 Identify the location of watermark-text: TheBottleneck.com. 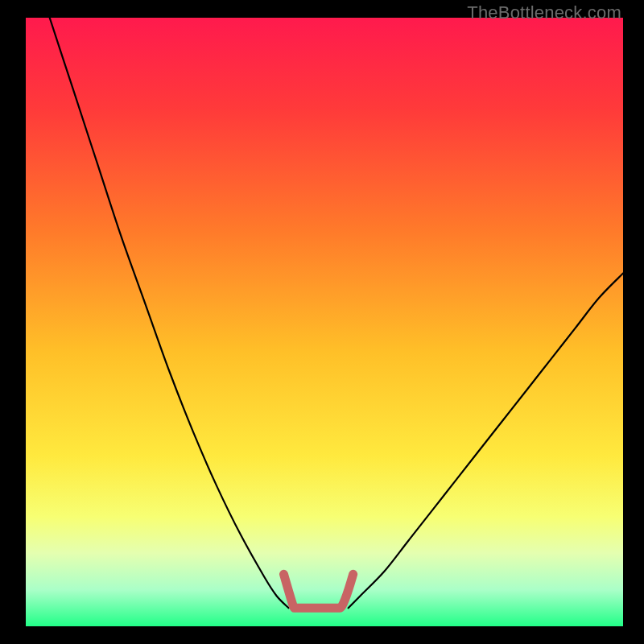
(544, 13).